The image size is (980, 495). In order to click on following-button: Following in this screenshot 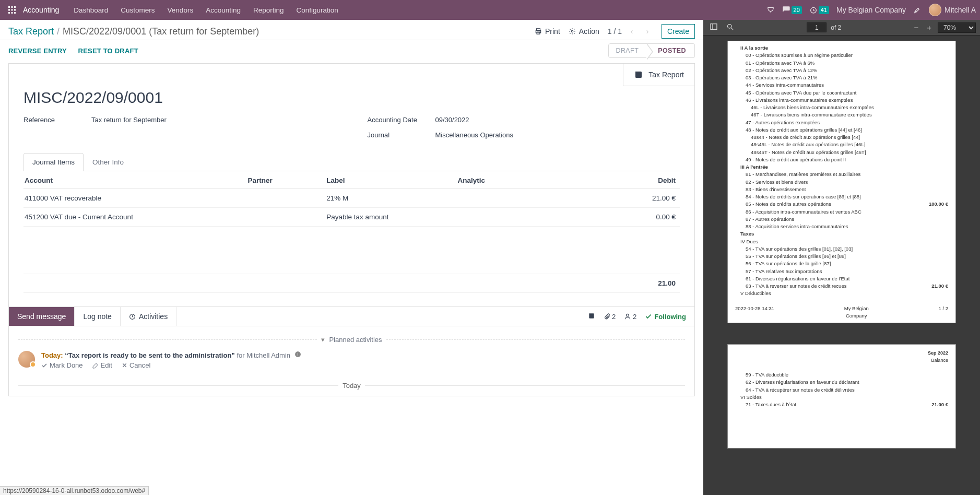, I will do `click(665, 316)`.